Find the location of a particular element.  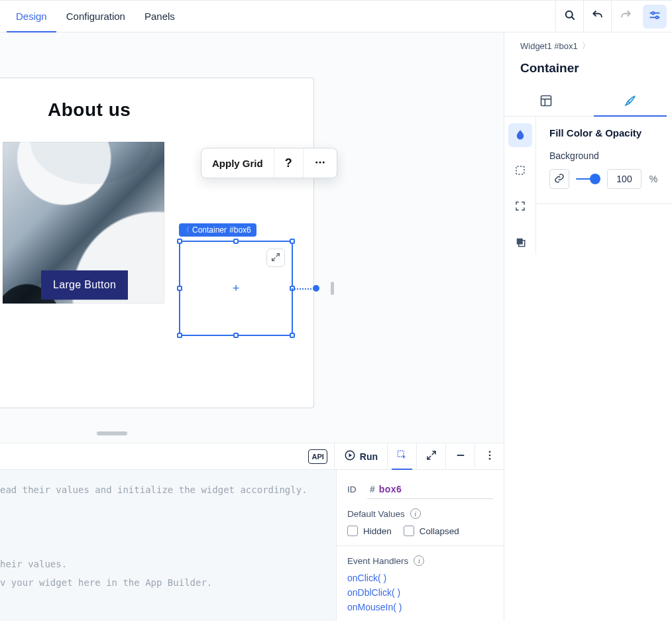

selection-box: + is located at coordinates (236, 288).